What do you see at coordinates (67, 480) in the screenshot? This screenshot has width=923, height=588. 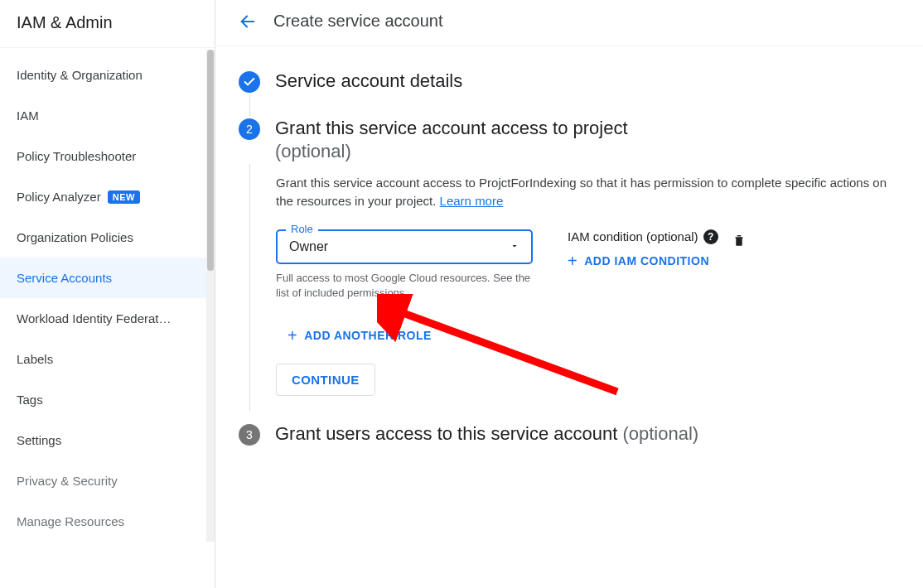 I see `sidebar-item-label: Privacy & Security` at bounding box center [67, 480].